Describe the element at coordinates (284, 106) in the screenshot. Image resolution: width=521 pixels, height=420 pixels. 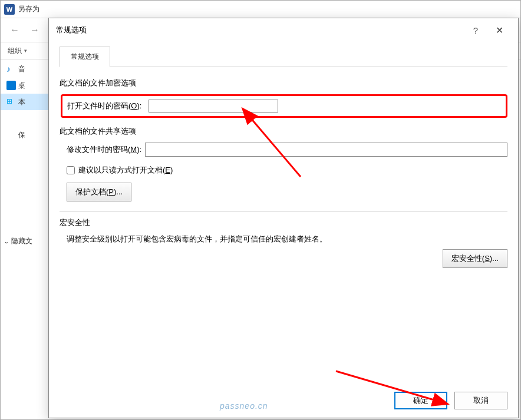
I see `open-password-highlight: 打开文件时的密码(O):` at that location.